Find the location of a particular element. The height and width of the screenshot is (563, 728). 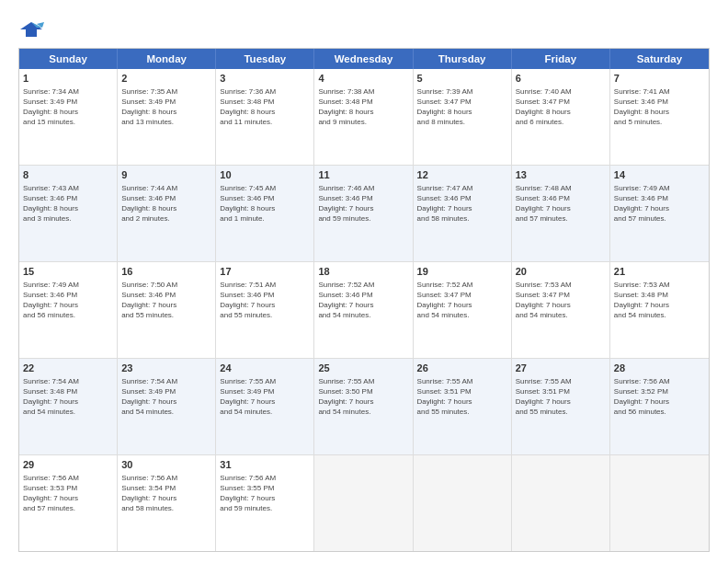

calendar-cell-20: 20Sunrise: 7:53 AMSunset: 3:47 PMDayligh… is located at coordinates (561, 310).